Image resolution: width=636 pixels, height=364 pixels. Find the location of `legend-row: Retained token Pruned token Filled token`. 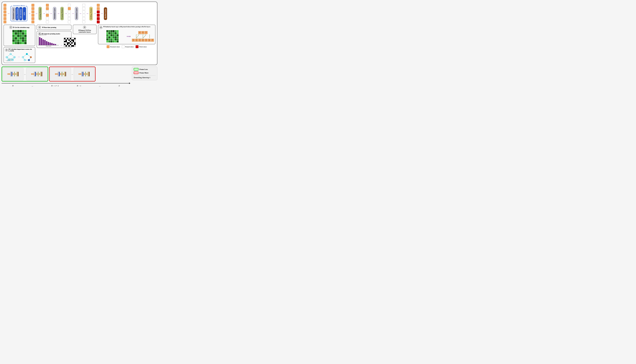

legend-row: Retained token Pruned token Filled token is located at coordinates (127, 47).